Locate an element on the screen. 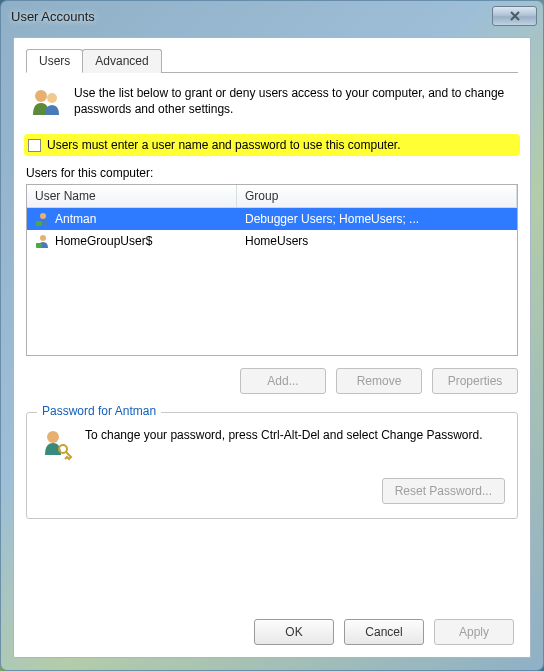  users-for-label: Users for this computer: is located at coordinates (272, 173).